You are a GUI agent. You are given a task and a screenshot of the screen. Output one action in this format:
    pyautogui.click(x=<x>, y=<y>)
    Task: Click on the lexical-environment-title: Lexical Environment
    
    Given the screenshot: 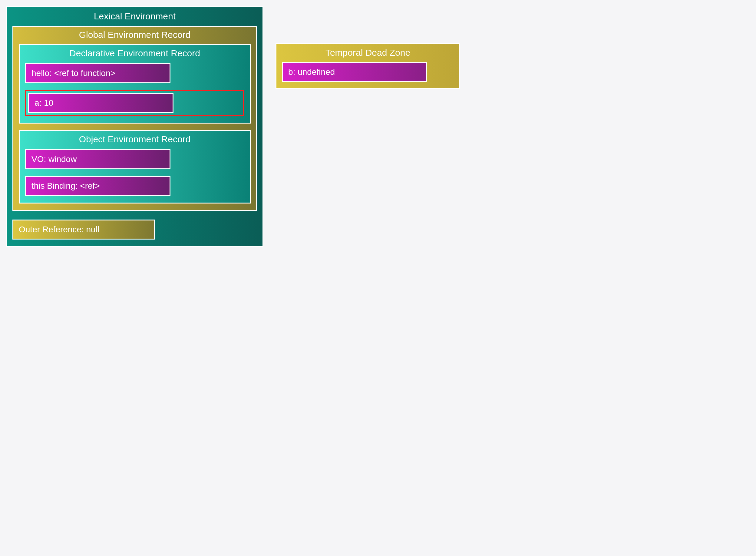 What is the action you would take?
    pyautogui.click(x=135, y=16)
    